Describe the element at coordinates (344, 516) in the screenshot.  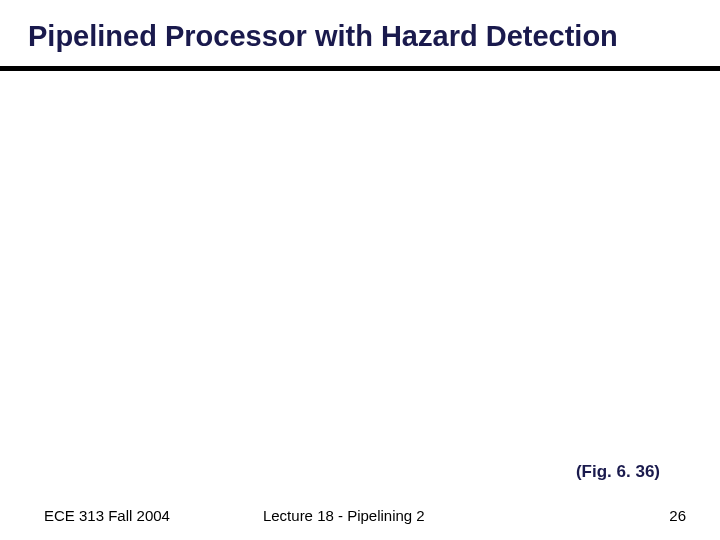
I see `footer-center: Lecture 18 - Pipelining 2` at that location.